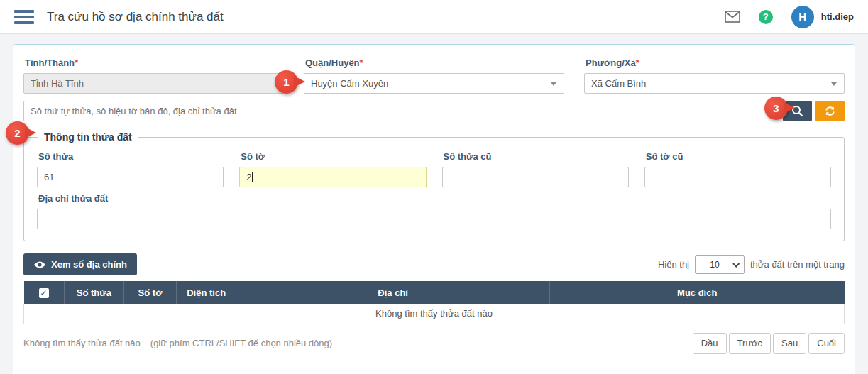  I want to click on refresh-button, so click(830, 111).